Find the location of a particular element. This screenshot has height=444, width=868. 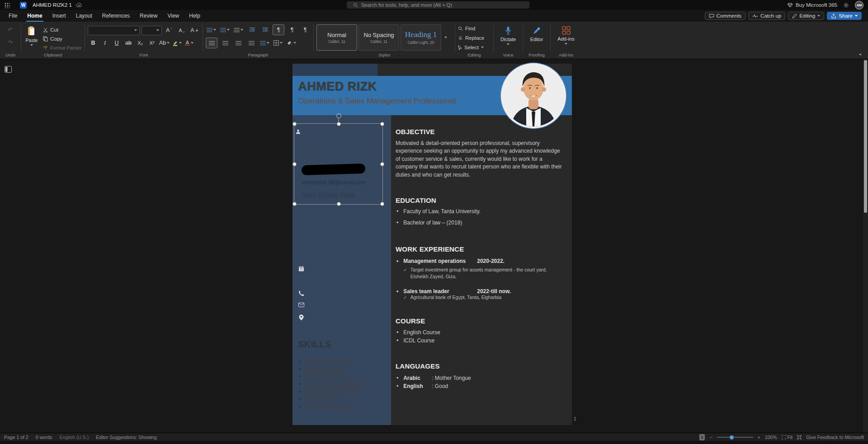

addins-grid-icon is located at coordinates (566, 31).